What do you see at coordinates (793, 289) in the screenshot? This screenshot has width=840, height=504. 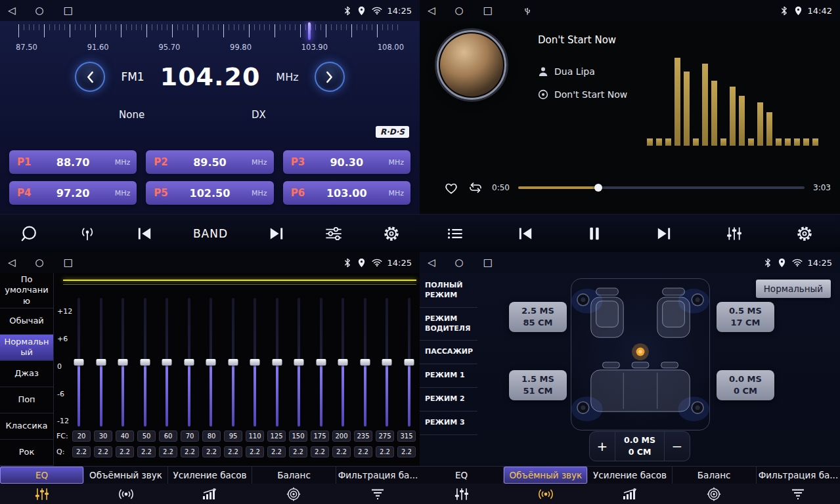 I see `soundfield-preset-button: Нормальный` at bounding box center [793, 289].